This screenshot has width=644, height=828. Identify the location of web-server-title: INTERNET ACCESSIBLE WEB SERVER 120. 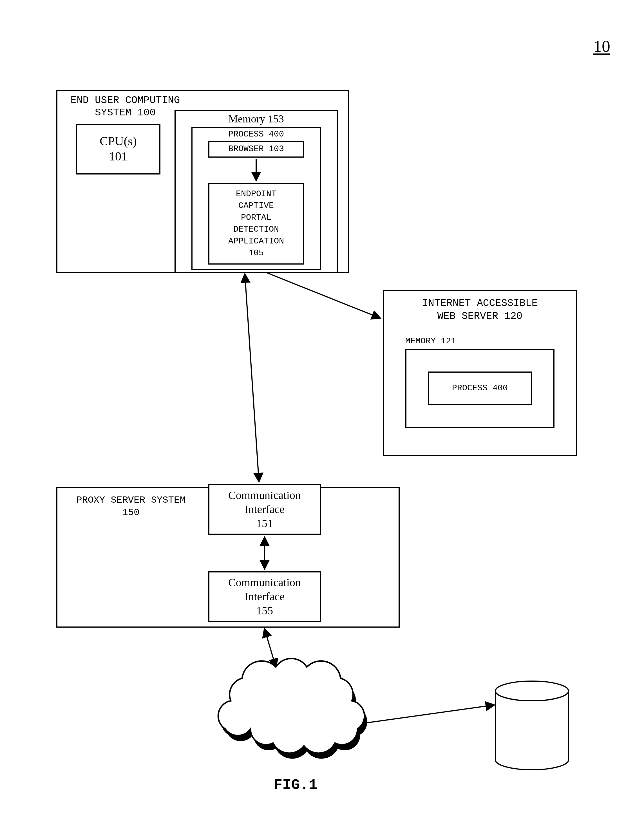
(480, 310).